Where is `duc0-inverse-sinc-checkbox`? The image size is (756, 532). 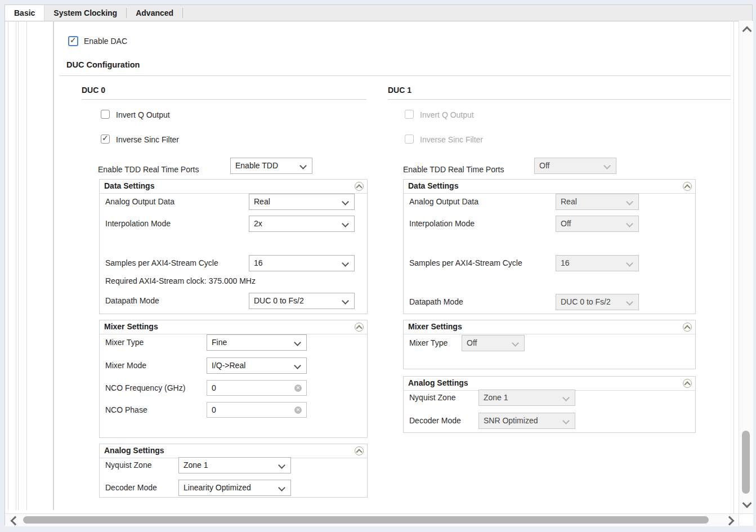
duc0-inverse-sinc-checkbox is located at coordinates (105, 139).